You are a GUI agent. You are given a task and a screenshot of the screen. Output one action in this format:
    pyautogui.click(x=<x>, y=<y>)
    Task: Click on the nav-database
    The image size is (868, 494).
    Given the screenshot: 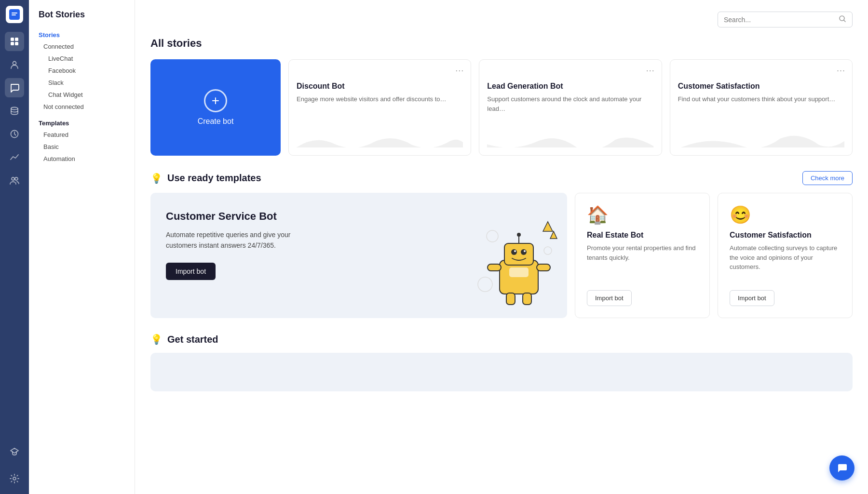 What is the action you would take?
    pyautogui.click(x=14, y=111)
    